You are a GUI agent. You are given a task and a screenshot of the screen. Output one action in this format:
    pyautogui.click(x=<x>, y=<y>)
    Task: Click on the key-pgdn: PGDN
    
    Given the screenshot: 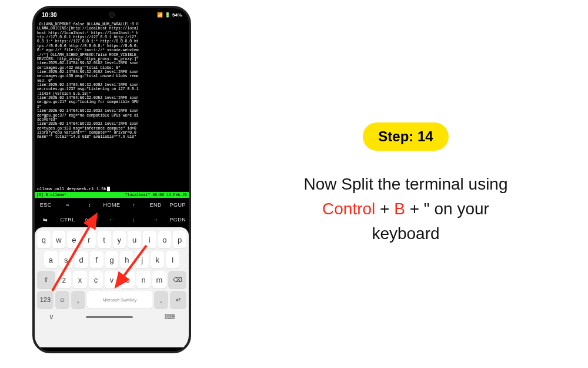 What is the action you would take?
    pyautogui.click(x=178, y=220)
    